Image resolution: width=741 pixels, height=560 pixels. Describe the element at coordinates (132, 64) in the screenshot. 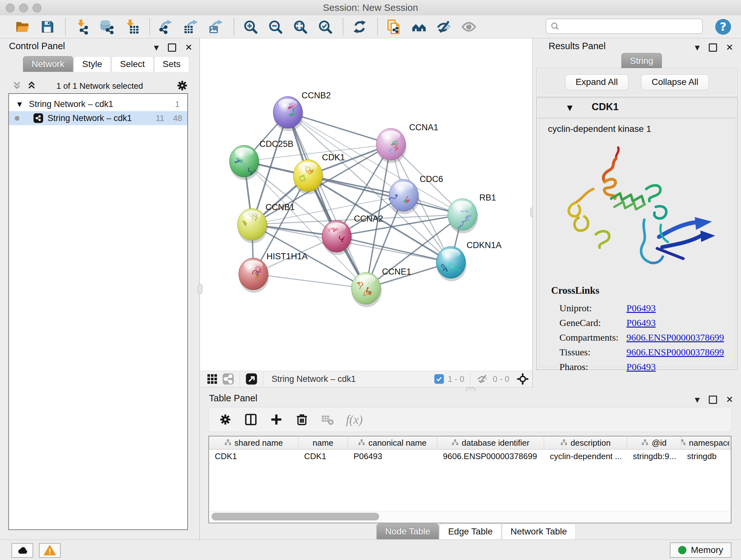

I see `tab-select: Select` at that location.